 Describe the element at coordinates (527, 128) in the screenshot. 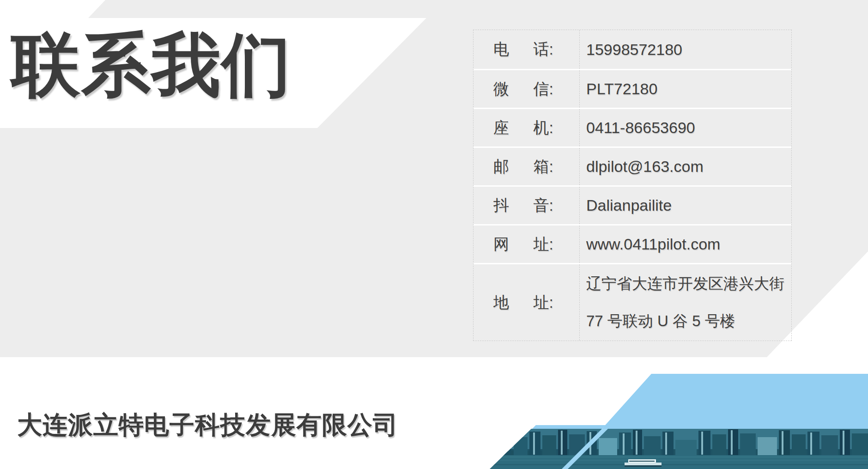

I see `landline-label: 座 机:` at that location.